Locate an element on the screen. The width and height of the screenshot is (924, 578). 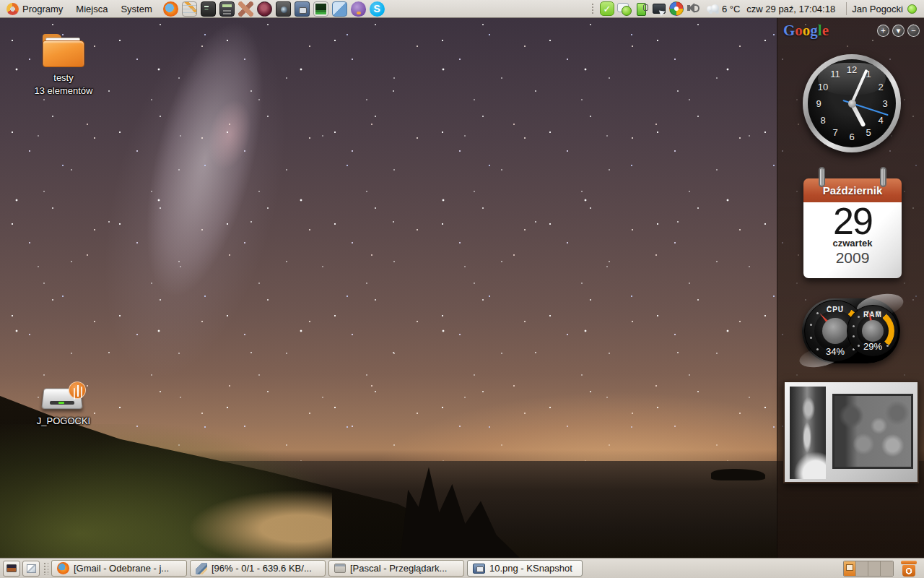
calendar-body: 29 czwartek 2009 is located at coordinates (853, 240).